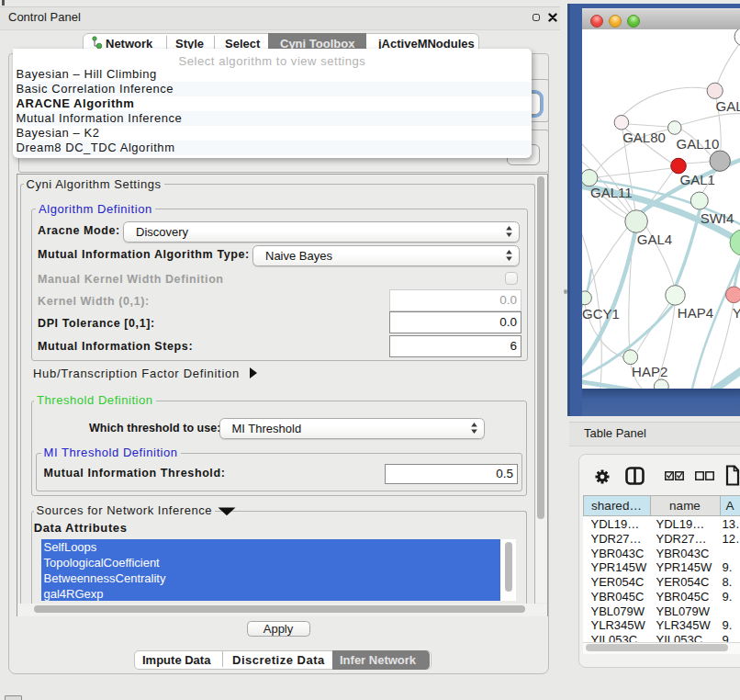 The height and width of the screenshot is (700, 740). Describe the element at coordinates (645, 138) in the screenshot. I see `svg-text: GAL80` at that location.